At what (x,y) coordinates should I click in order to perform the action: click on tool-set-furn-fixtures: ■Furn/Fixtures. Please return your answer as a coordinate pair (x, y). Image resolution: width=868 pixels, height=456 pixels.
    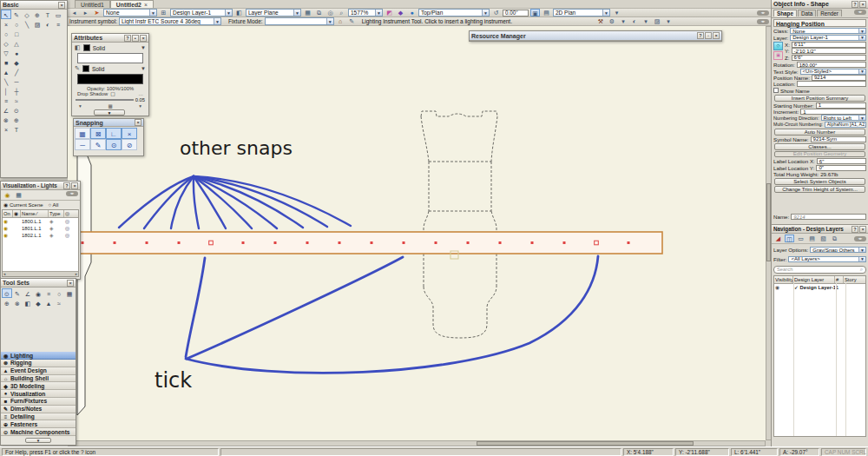
    Looking at the image, I should click on (38, 401).